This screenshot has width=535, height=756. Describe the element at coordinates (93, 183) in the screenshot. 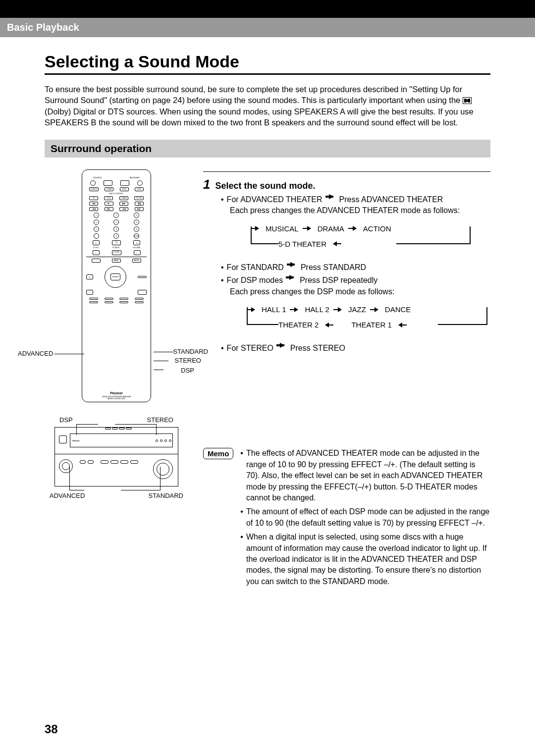

I see `remote-power-source` at that location.